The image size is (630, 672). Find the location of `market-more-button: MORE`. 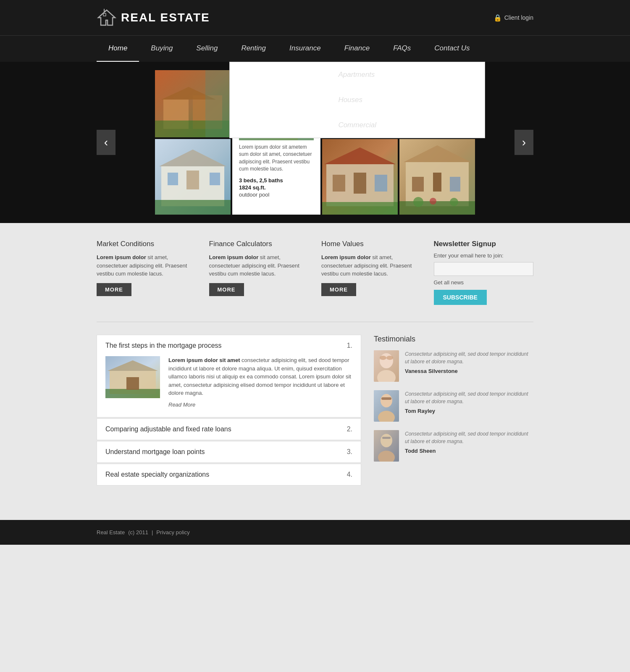

market-more-button: MORE is located at coordinates (114, 290).